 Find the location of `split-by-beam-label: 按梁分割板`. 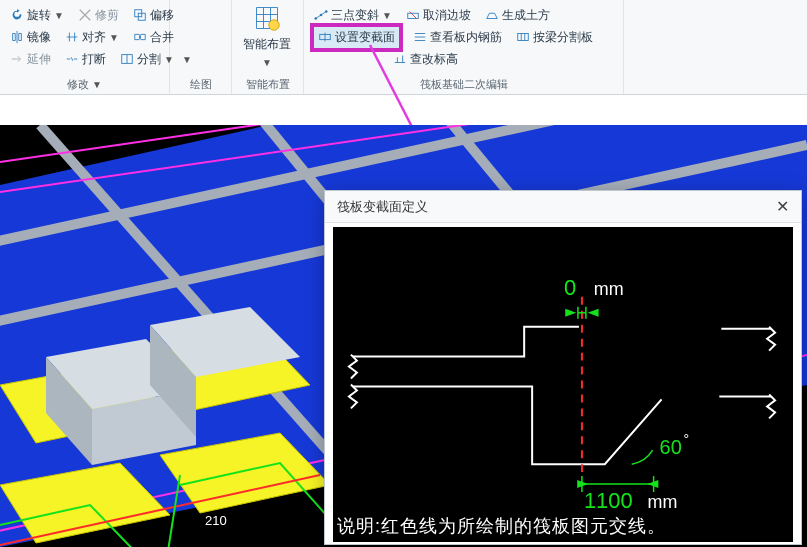

split-by-beam-label: 按梁分割板 is located at coordinates (563, 38).